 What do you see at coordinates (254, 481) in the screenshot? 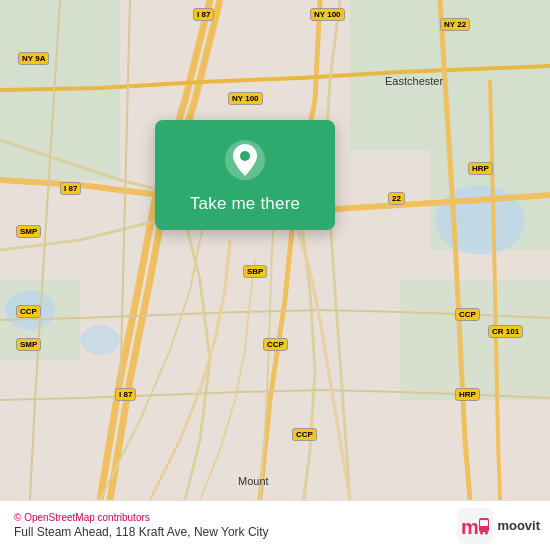
I see `label-mount: Mount` at bounding box center [254, 481].